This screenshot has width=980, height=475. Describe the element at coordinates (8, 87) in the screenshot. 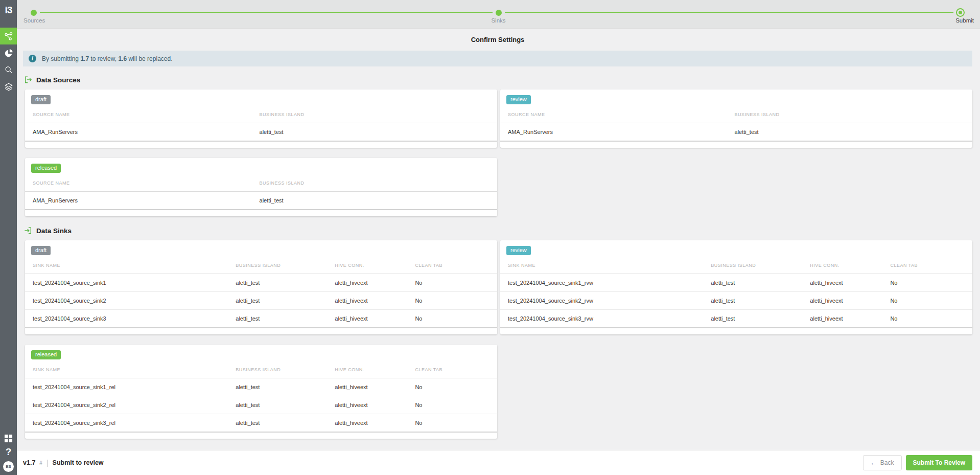

I see `sidebar-item-layers` at that location.